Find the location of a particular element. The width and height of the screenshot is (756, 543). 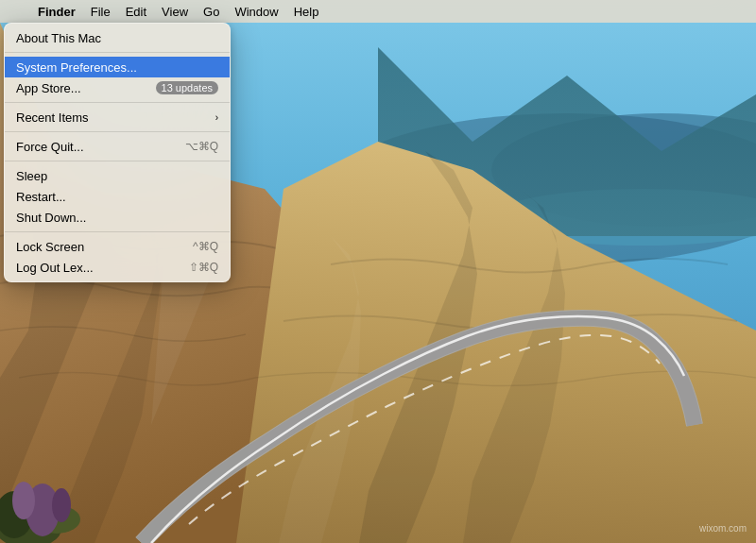

menu-sleep: Sleep is located at coordinates (117, 176).